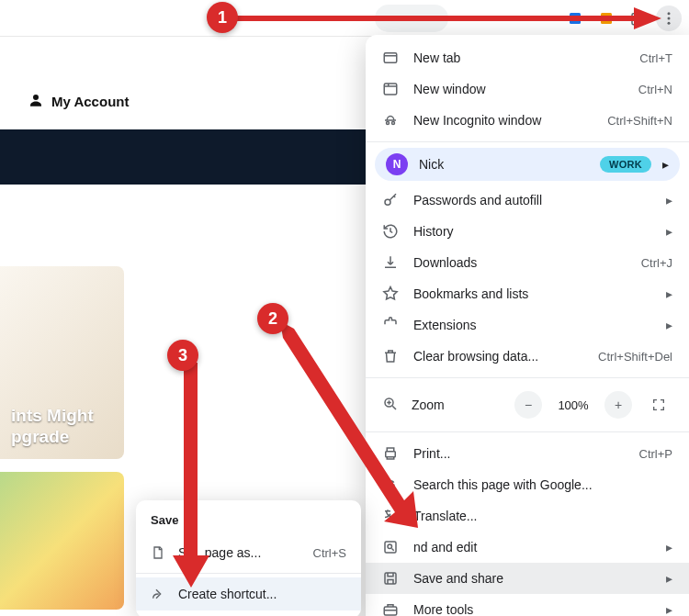  I want to click on menu-shortcut: Ctrl+J, so click(657, 263).